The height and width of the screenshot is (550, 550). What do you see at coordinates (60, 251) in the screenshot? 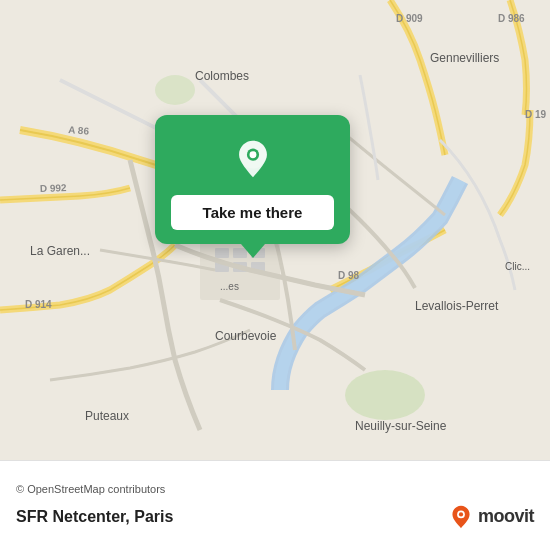
I see `svg-text: La Garen...` at bounding box center [60, 251].